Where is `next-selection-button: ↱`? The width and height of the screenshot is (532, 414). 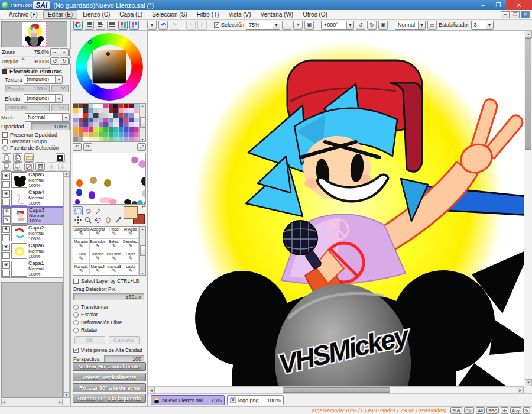
next-selection-button: ↱ is located at coordinates (202, 25).